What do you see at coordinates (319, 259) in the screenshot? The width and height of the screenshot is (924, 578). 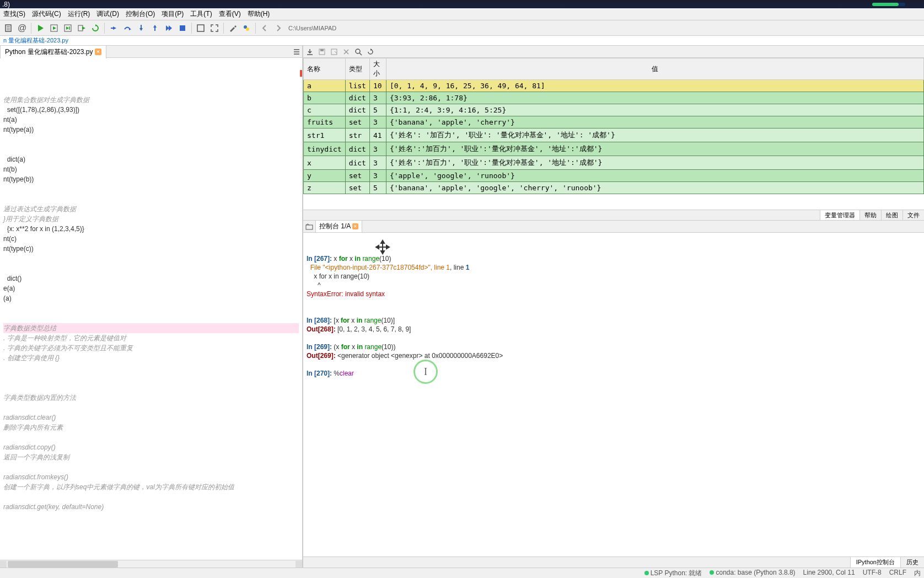 I see `in-prompt-267: In [267]:` at bounding box center [319, 259].